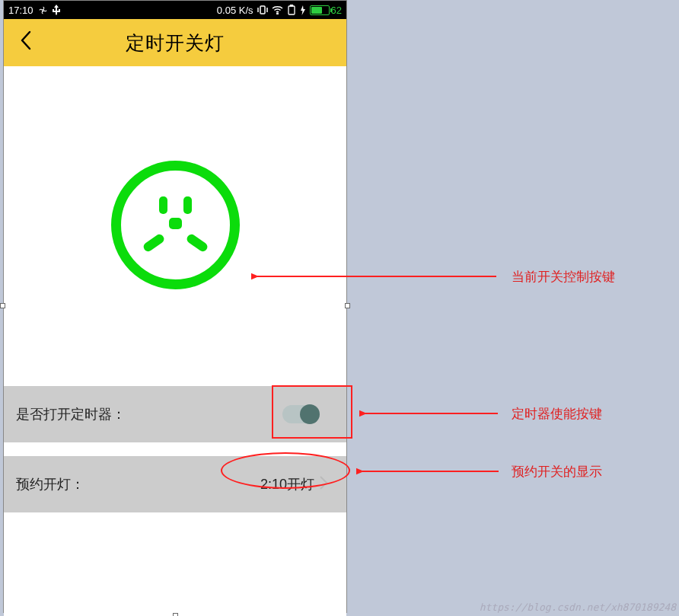  I want to click on status-time: 17:10, so click(21, 11).